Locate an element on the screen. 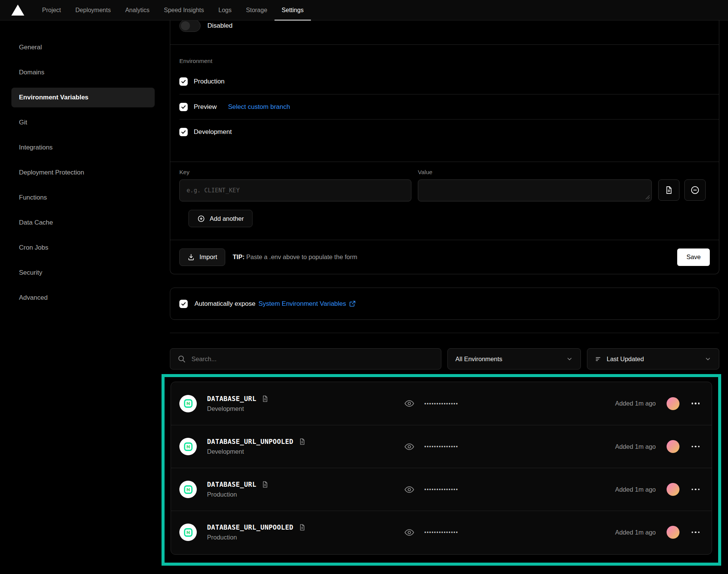 Image resolution: width=728 pixels, height=574 pixels. sidebar-item: Cron Jobs is located at coordinates (83, 248).